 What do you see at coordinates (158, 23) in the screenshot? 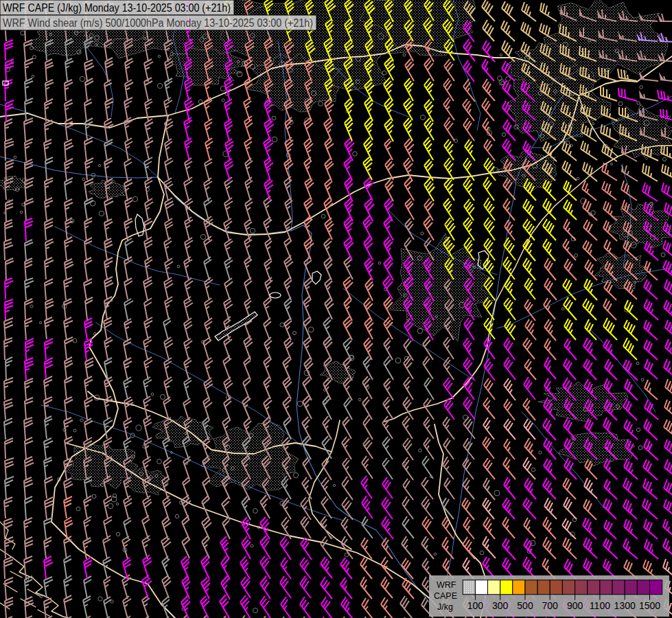
I see `svg-text:WRF Wind shear (m/s) 500/1000h: WRF Wind shear (m/s) 500/1000hPa Monday …` at bounding box center [158, 23].